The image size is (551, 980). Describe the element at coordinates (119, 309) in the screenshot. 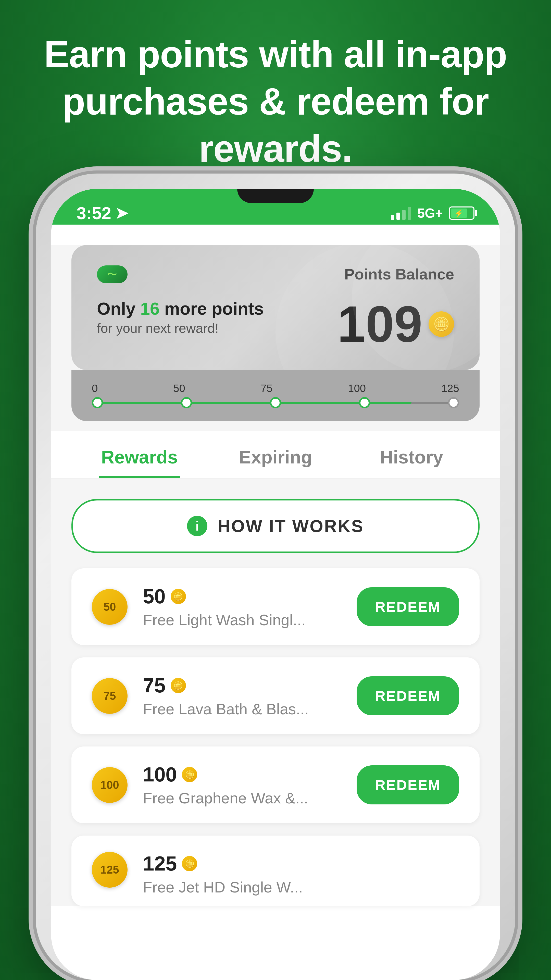

I see `message-prefix: Only` at that location.